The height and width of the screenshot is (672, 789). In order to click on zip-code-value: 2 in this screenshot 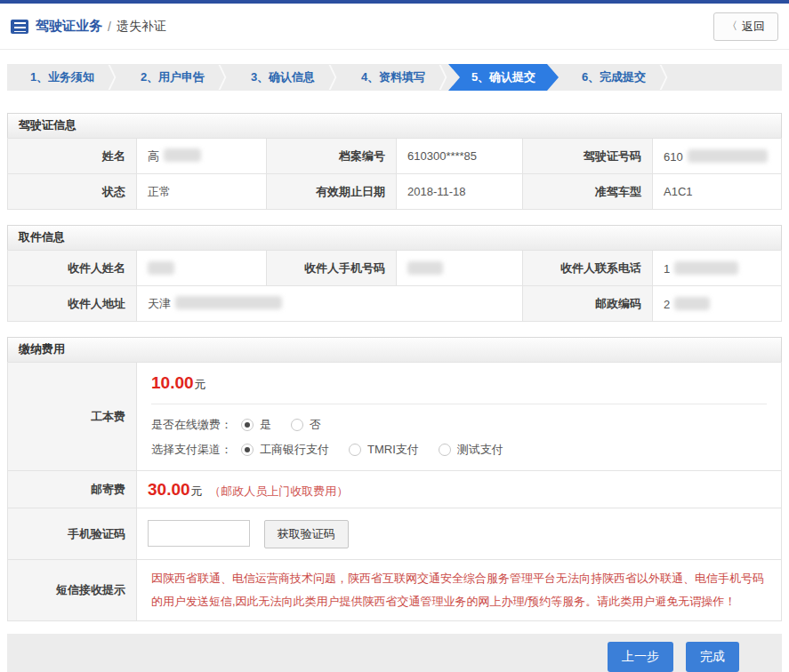, I will do `click(717, 304)`.